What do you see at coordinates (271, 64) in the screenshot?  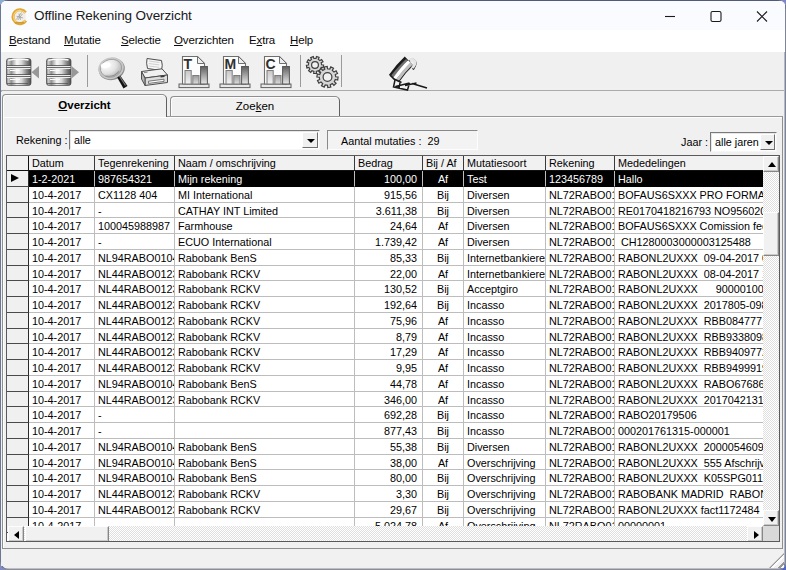 I see `svg-text: C` at bounding box center [271, 64].